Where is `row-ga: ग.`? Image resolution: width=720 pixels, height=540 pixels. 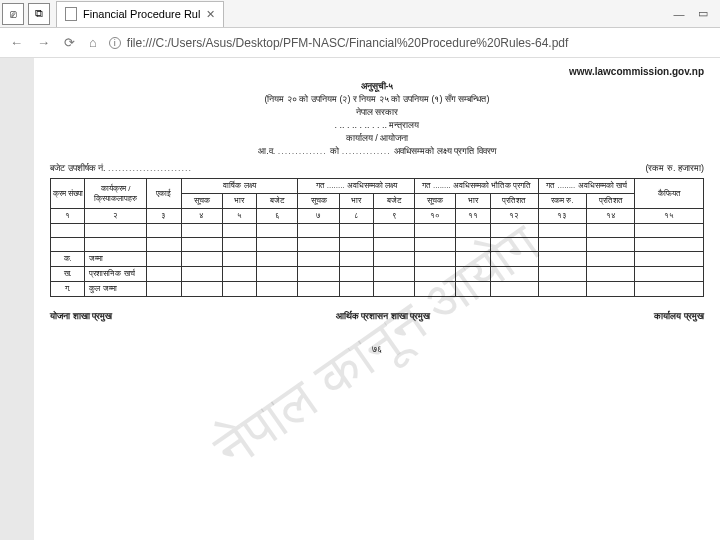 row-ga: ग. is located at coordinates (68, 290).